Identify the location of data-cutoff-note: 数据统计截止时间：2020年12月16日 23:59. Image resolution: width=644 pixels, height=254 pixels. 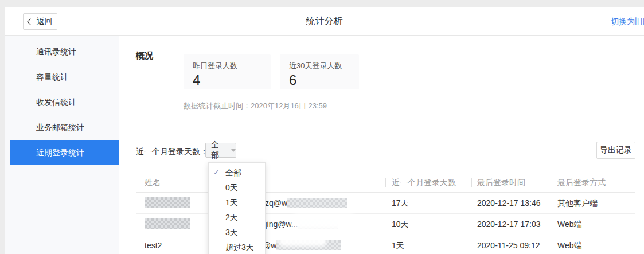
(255, 106).